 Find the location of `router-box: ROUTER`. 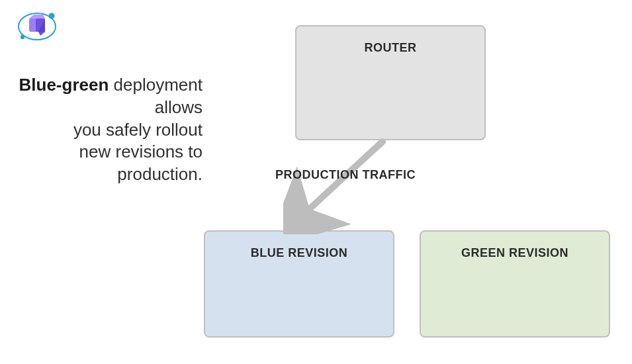

router-box: ROUTER is located at coordinates (390, 83).